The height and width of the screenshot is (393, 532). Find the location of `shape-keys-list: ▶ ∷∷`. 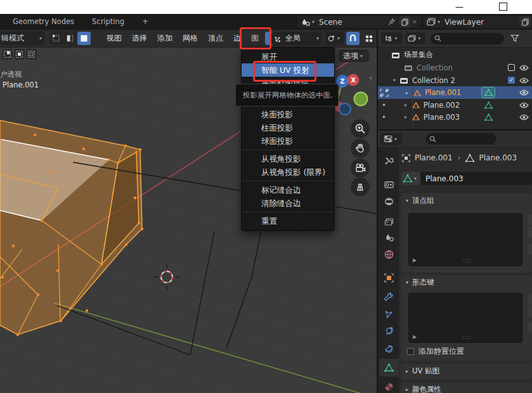

shape-keys-list: ▶ ∷∷ is located at coordinates (465, 318).